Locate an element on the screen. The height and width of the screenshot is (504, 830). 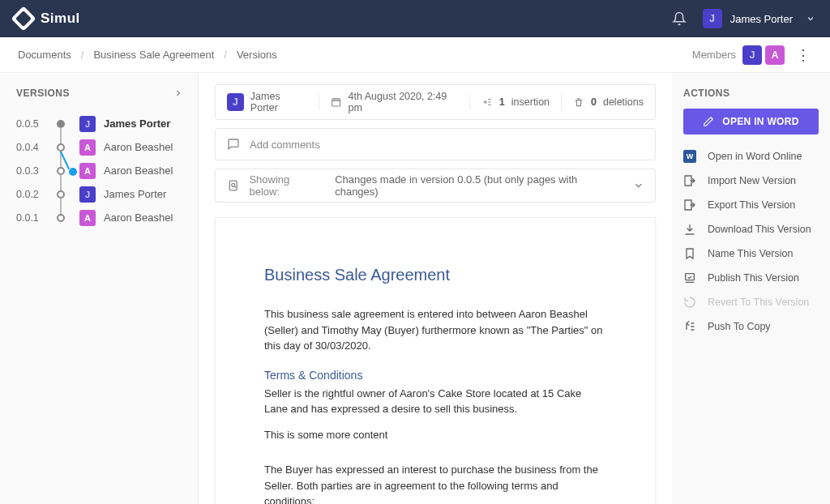
app-header: Simul J James Porter is located at coordinates (415, 19).